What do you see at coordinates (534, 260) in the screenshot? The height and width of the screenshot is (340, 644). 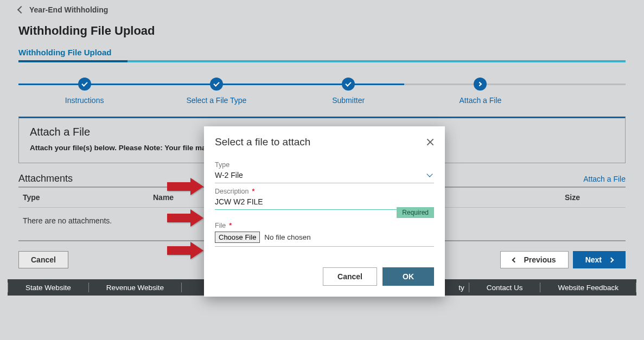 I see `previous-button: Previous` at bounding box center [534, 260].